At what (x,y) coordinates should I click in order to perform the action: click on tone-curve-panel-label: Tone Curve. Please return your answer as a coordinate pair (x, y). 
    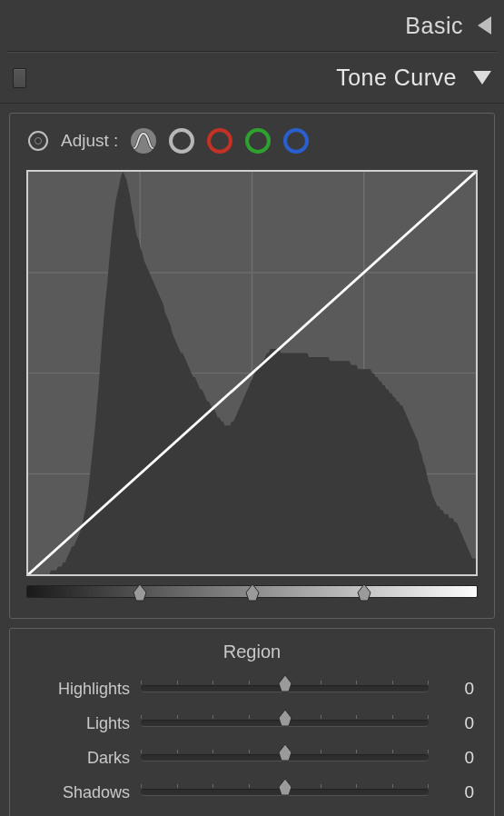
    Looking at the image, I should click on (396, 78).